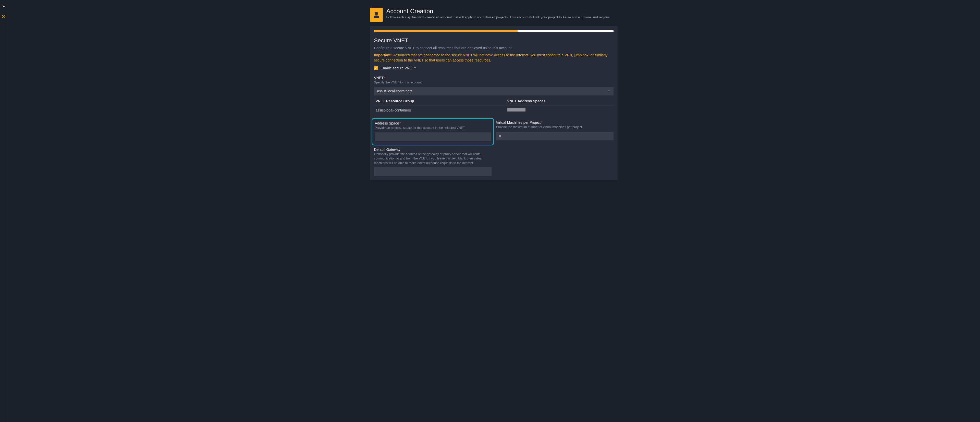 This screenshot has width=980, height=422. Describe the element at coordinates (559, 110) in the screenshot. I see `vnet-address-spaces-value` at that location.